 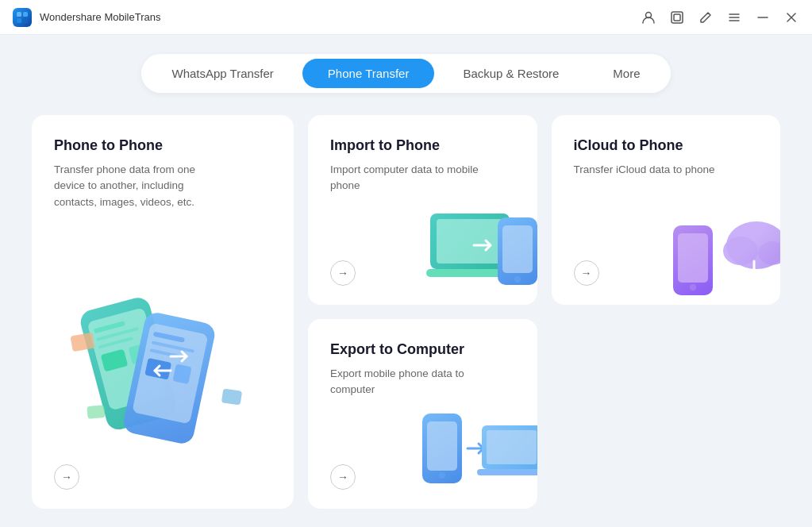 I want to click on card-phone-to-phone-desc: Transfer phone data from one device to a…, so click(x=133, y=186).